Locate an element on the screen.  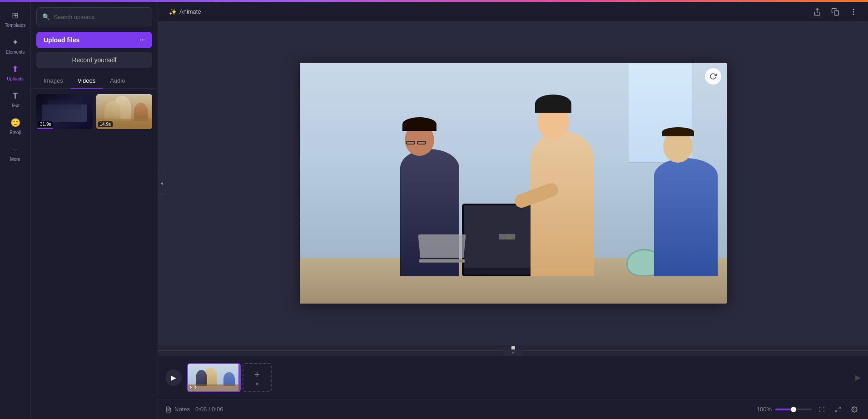
tab-videos: Videos is located at coordinates (87, 81).